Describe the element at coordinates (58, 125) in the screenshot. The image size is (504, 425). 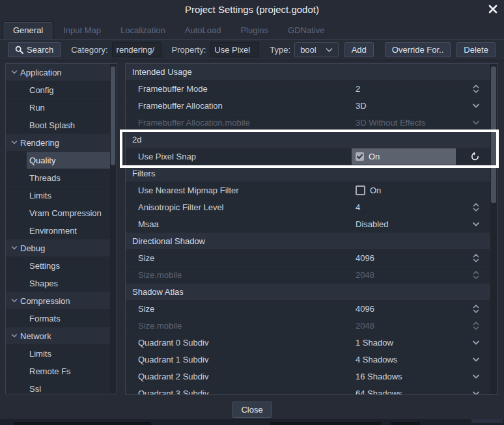
I see `sidebar-item-boot-splash: Boot Splash` at that location.